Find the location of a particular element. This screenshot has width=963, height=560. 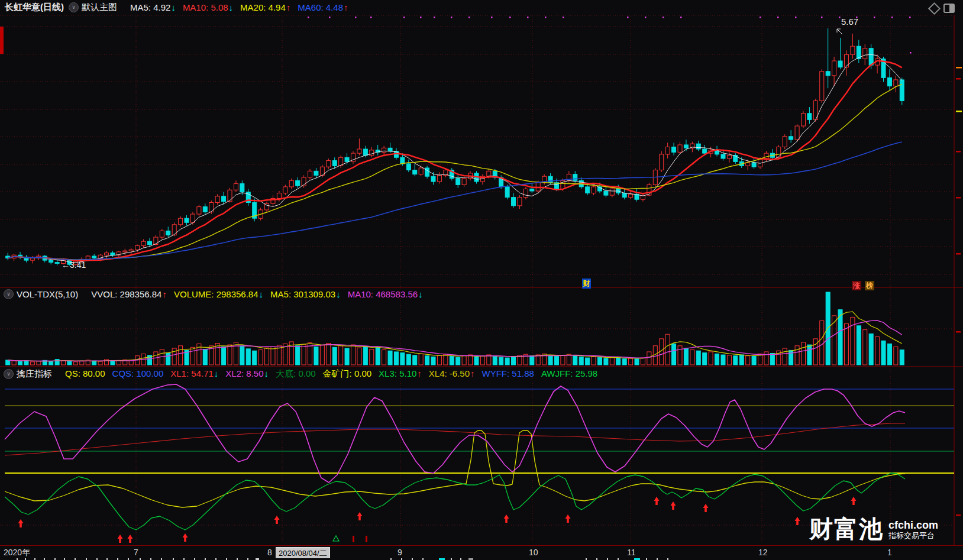

axis-month-label: 10 is located at coordinates (534, 552).